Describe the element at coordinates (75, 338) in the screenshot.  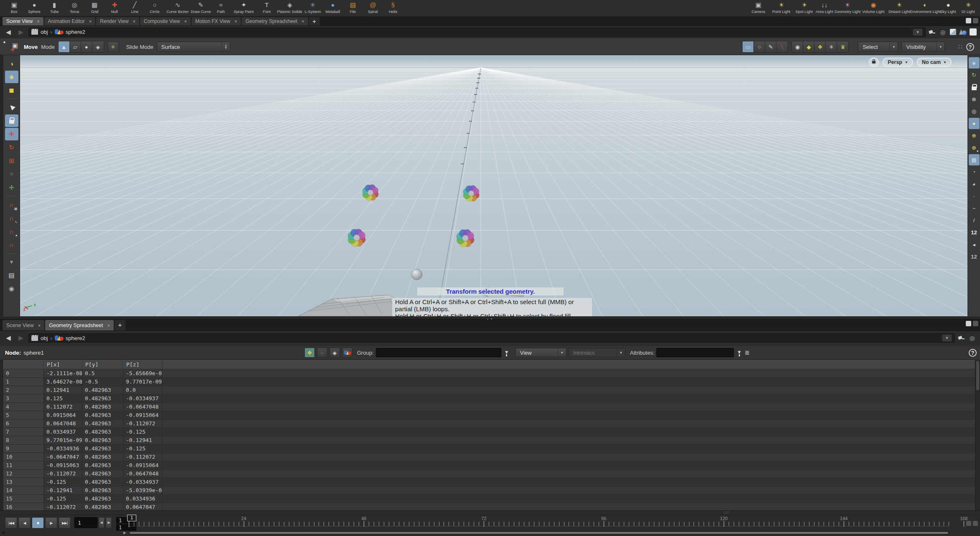
I see `path-node: sphere2` at that location.